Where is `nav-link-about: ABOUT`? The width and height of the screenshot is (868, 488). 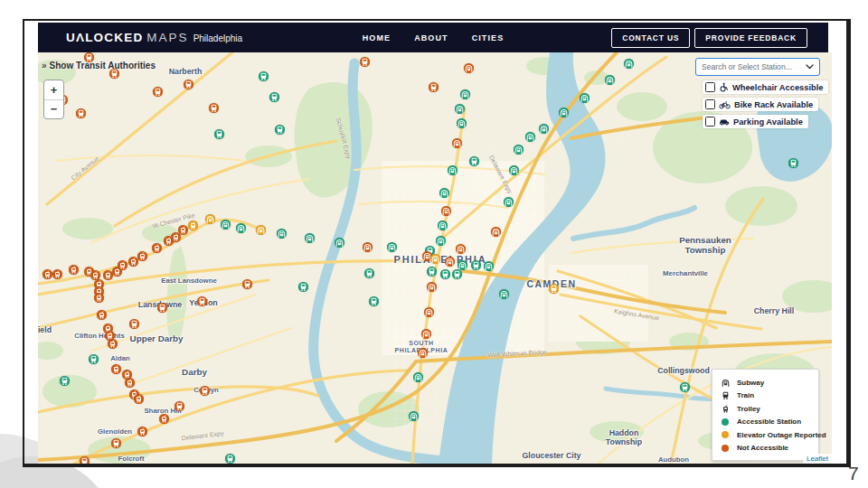
nav-link-about: ABOUT is located at coordinates (431, 38).